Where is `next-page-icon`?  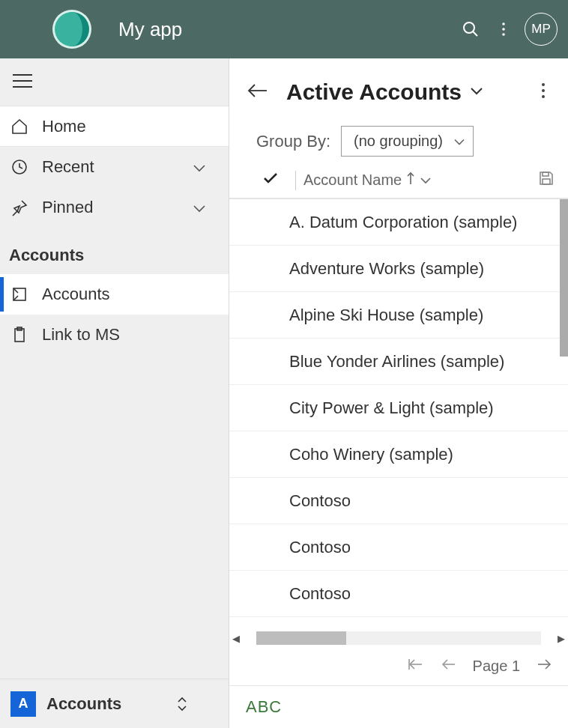
next-page-icon is located at coordinates (545, 667).